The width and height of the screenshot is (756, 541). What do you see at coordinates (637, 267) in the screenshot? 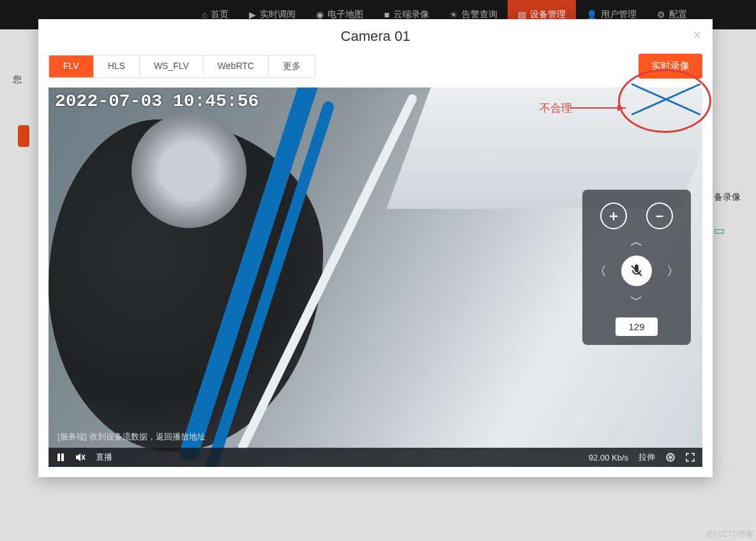
I see `ptz-panel: ＋ － ︿ 〈 〉 ﹀ 129` at bounding box center [637, 267].